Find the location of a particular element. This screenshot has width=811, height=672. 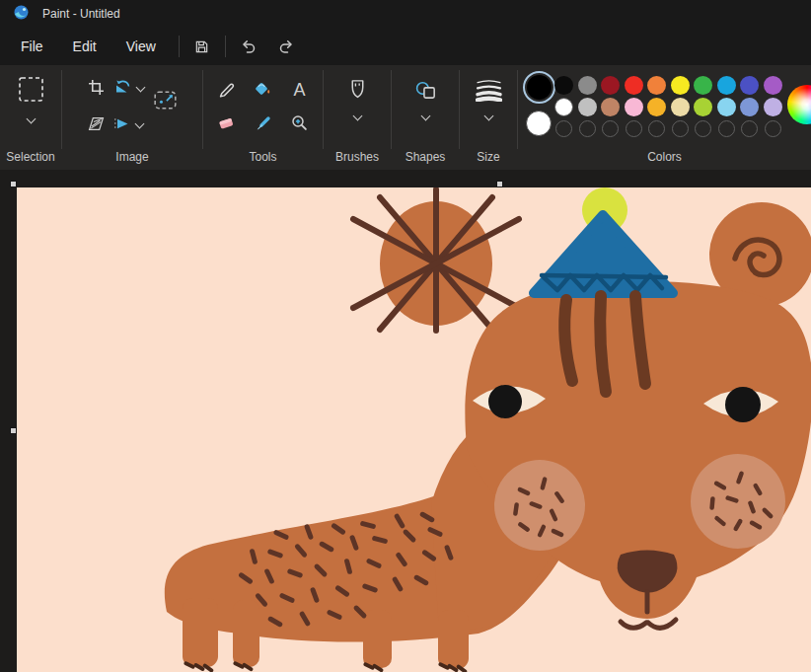

stroke-size-icon is located at coordinates (489, 91).